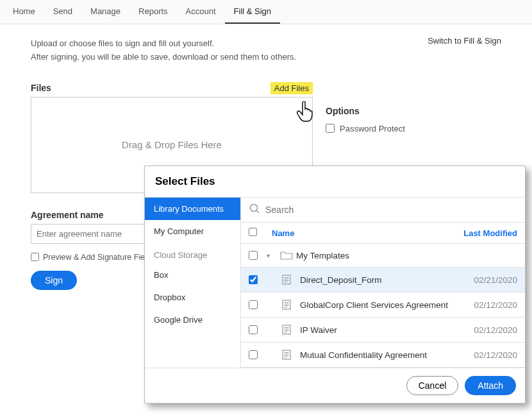  Describe the element at coordinates (396, 111) in the screenshot. I see `options-title: Options` at that location.